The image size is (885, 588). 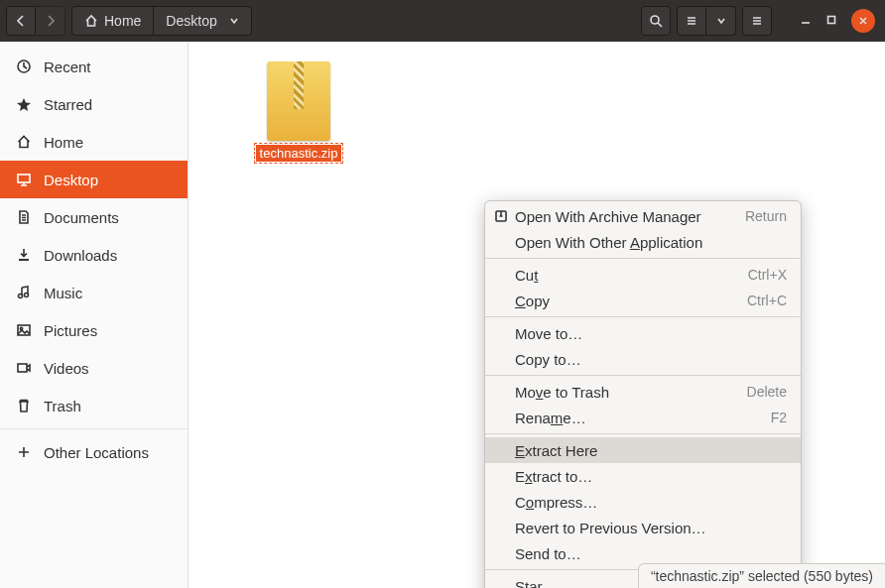 I want to click on crumb-desktop: Desktop, so click(x=202, y=21).